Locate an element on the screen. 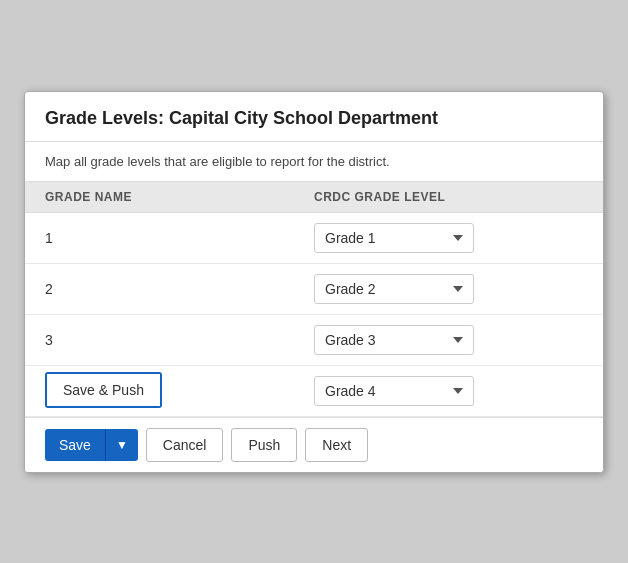  push-button: Push is located at coordinates (264, 445).